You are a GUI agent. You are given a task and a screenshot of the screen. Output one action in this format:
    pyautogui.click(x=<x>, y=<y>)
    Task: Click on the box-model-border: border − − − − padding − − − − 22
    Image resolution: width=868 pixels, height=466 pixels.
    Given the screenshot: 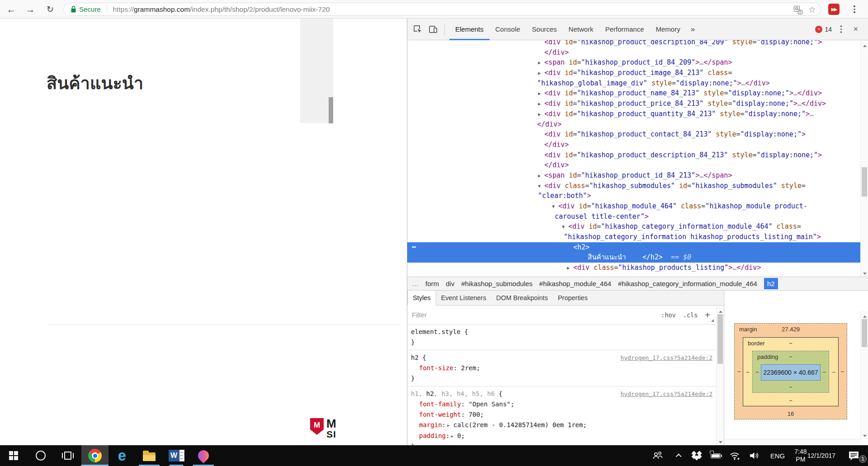 What is the action you would take?
    pyautogui.click(x=791, y=372)
    